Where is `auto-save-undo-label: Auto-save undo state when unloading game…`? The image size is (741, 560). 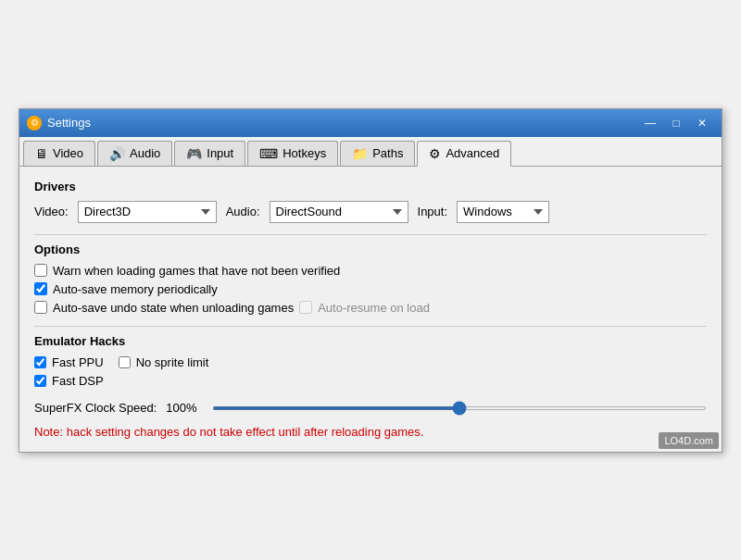
auto-save-undo-label: Auto-save undo state when unloading game… is located at coordinates (173, 307).